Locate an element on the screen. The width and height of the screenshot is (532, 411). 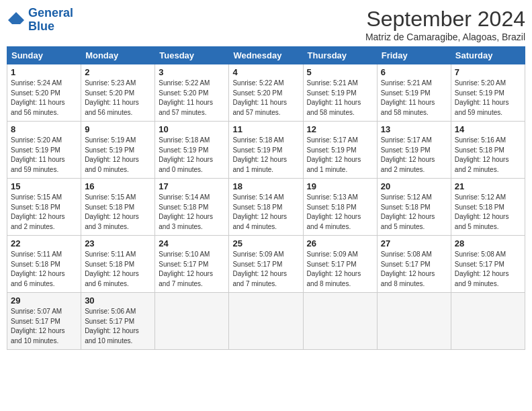
day-number: 9 is located at coordinates (118, 129).